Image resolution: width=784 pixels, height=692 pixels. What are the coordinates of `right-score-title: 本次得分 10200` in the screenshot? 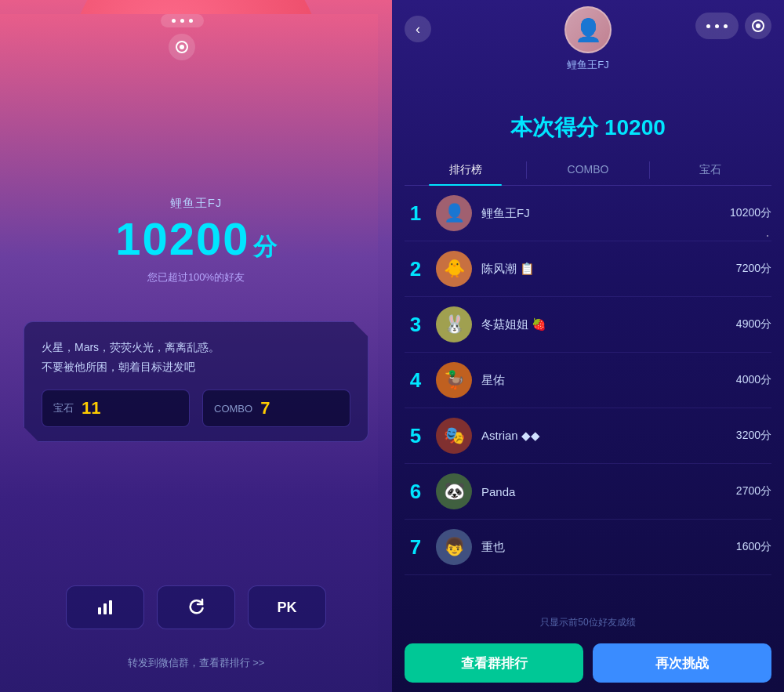 It's located at (588, 128).